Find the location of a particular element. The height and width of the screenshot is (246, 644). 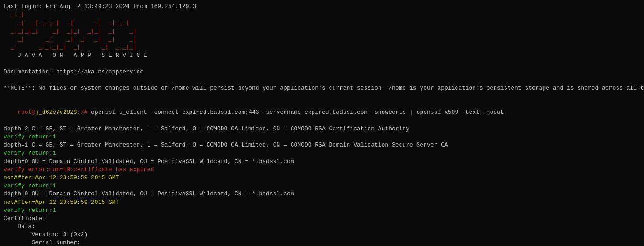

ascii-art-5: _| _|_|_|_| _| _| _|_|_| is located at coordinates (322, 47).